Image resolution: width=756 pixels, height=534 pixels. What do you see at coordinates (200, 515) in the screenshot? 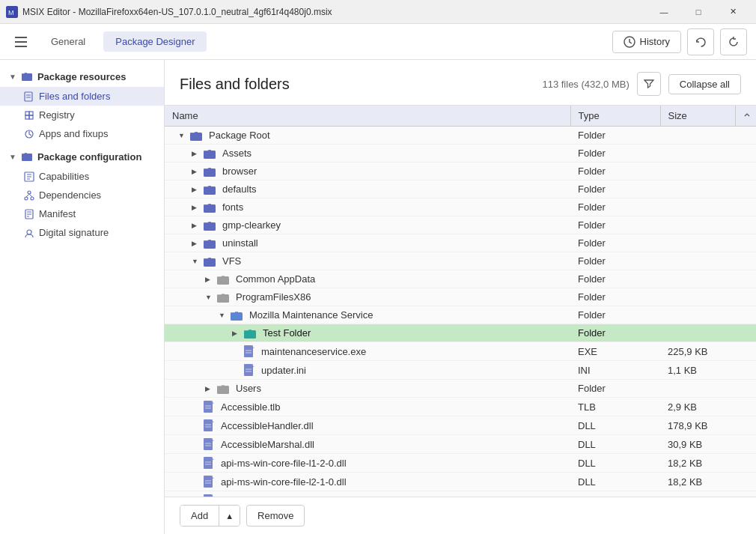
I see `add-button: Add` at bounding box center [200, 515].